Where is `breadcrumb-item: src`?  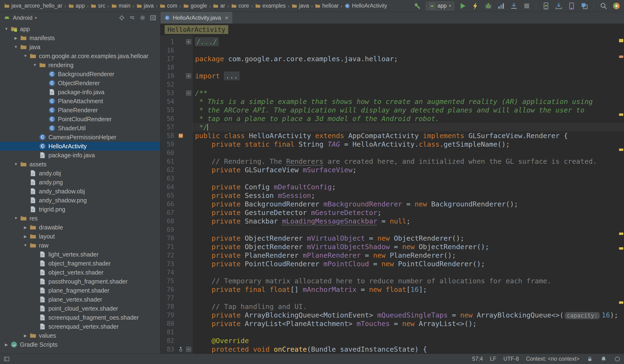 breadcrumb-item: src is located at coordinates (98, 6).